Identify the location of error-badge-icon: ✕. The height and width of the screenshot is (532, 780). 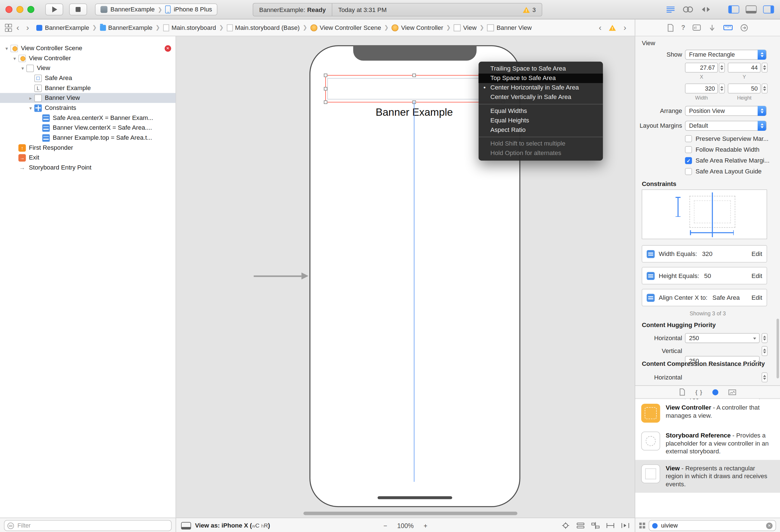
(168, 48).